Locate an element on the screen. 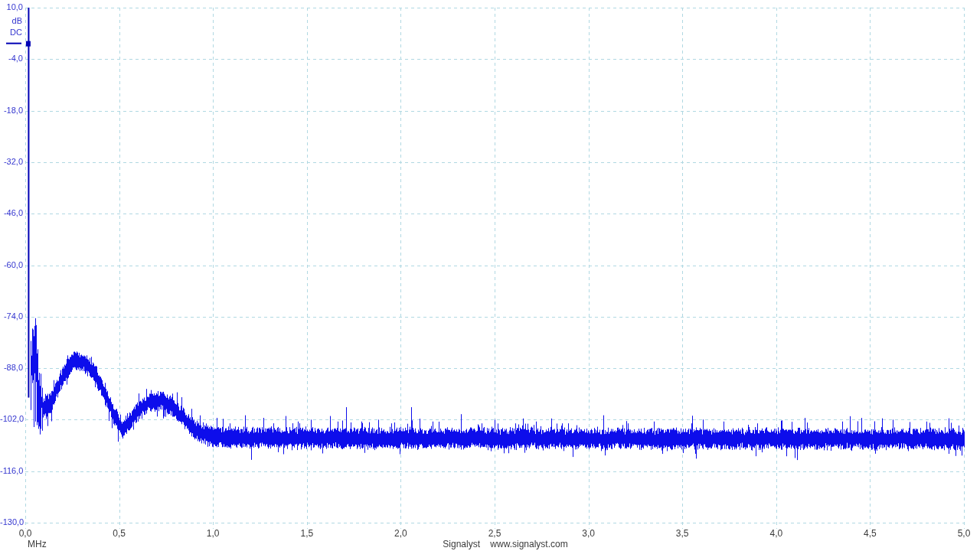  x-tick-label: 2,5 is located at coordinates (495, 533).